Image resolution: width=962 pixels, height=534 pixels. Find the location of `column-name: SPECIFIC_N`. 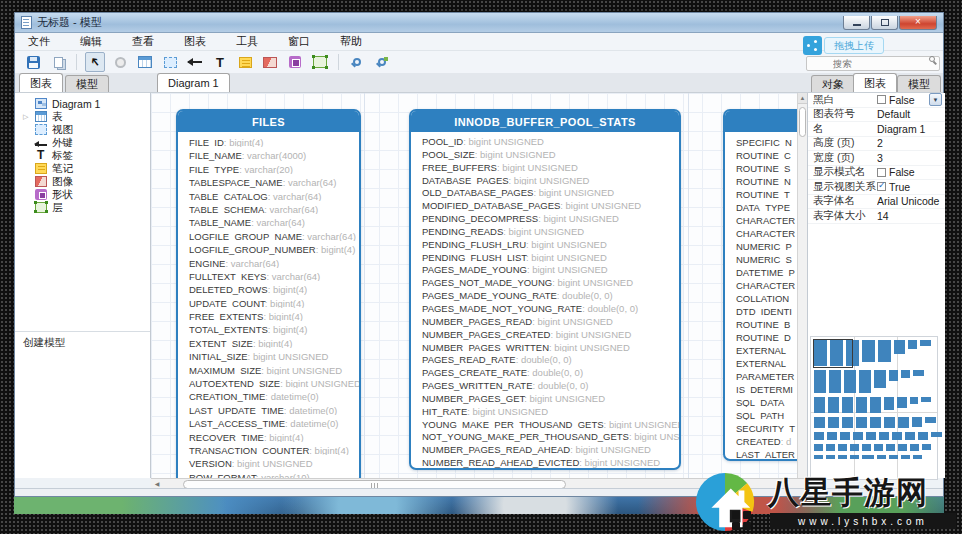

column-name: SPECIFIC_N is located at coordinates (764, 142).